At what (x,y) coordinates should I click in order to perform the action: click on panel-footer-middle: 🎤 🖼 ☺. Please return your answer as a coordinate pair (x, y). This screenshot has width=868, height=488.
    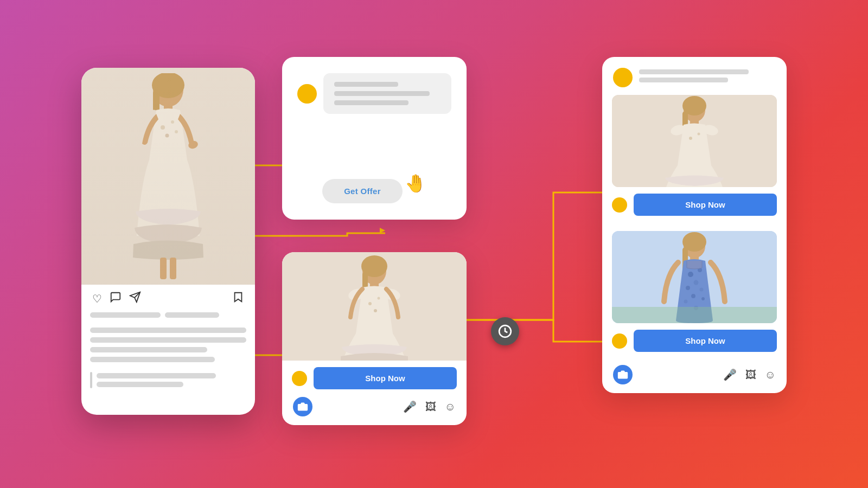
    Looking at the image, I should click on (374, 405).